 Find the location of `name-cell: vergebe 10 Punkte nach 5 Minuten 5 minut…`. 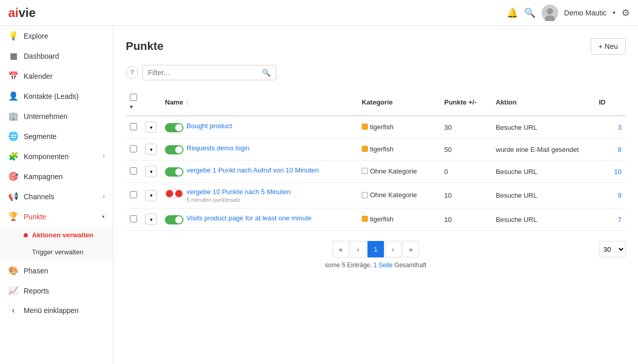

name-cell: vergebe 10 Punkte nach 5 Minuten 5 minut… is located at coordinates (259, 196).